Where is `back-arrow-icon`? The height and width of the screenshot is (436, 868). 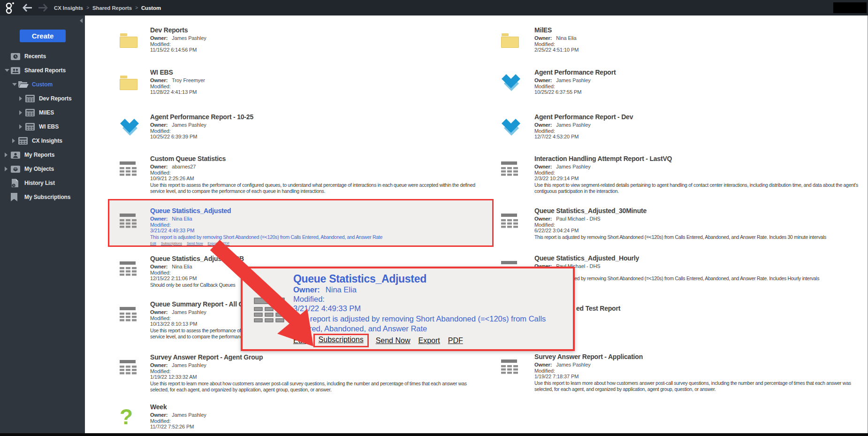
back-arrow-icon is located at coordinates (28, 8).